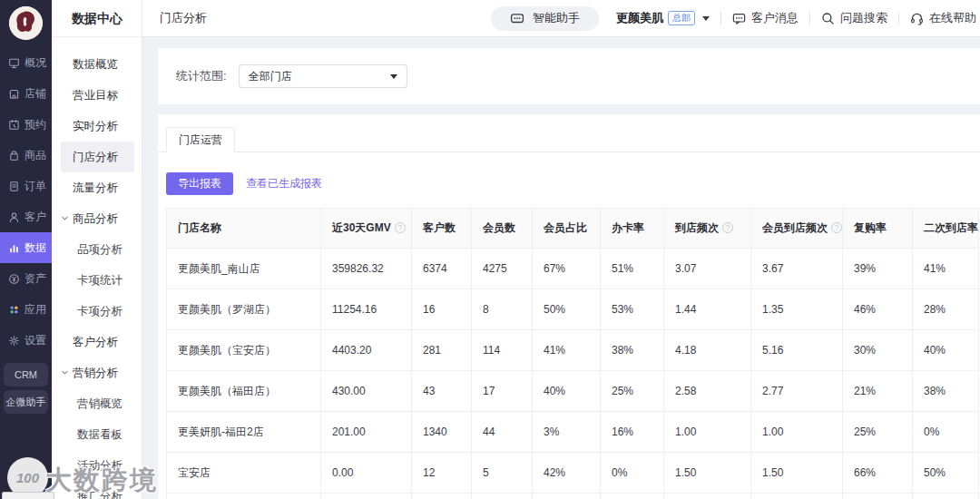 This screenshot has width=980, height=499. What do you see at coordinates (35, 125) in the screenshot?
I see `sidebar-item-label: 预约` at bounding box center [35, 125].